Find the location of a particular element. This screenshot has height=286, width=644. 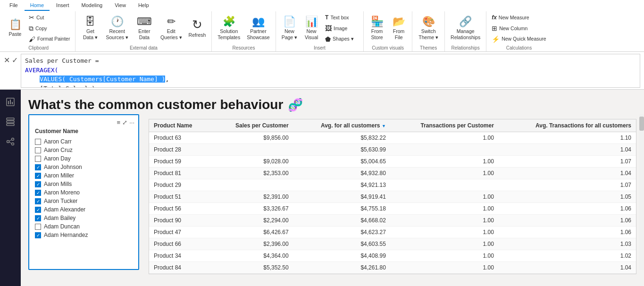

cell-avg-trans: 1.04 is located at coordinates (567, 150).